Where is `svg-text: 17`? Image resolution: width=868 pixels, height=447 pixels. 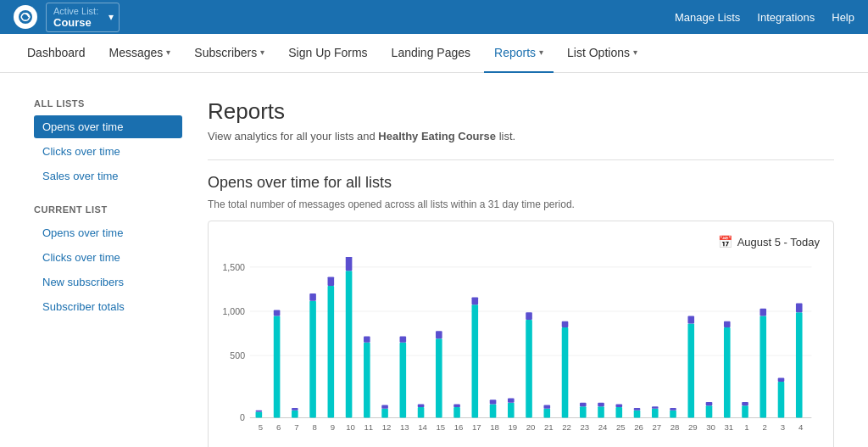
svg-text: 17 is located at coordinates (476, 427).